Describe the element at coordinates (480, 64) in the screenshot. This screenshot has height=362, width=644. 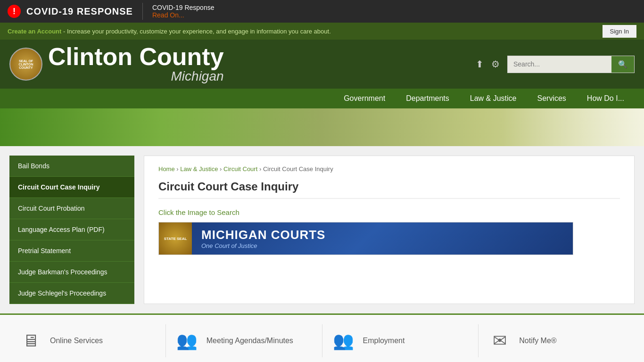
I see `share-icon: ⬆` at that location.